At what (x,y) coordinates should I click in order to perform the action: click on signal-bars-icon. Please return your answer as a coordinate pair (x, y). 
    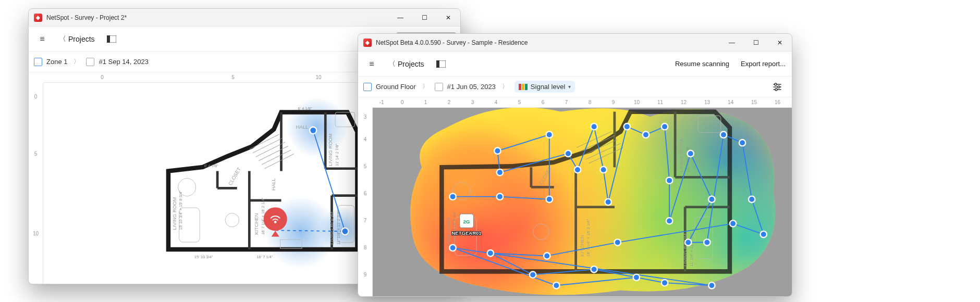
    Looking at the image, I should click on (523, 87).